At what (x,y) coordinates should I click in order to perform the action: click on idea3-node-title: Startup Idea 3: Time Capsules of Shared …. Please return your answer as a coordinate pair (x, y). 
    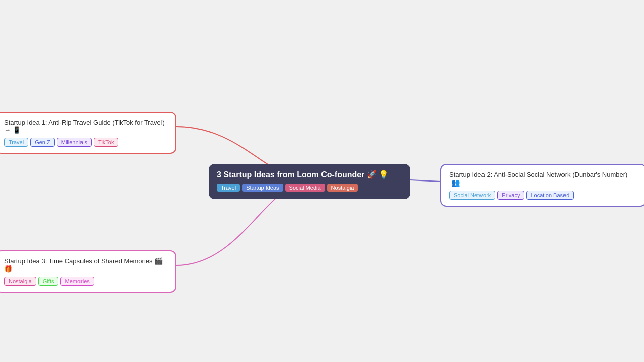
    Looking at the image, I should click on (86, 265).